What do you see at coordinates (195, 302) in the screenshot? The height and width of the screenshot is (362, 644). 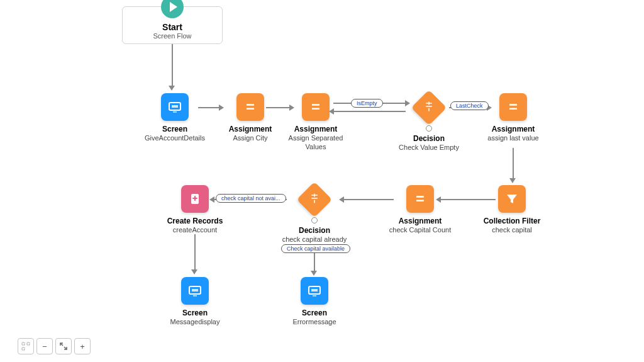 I see `node-screen-messagedisplay: Screen Messagedisplay` at bounding box center [195, 302].